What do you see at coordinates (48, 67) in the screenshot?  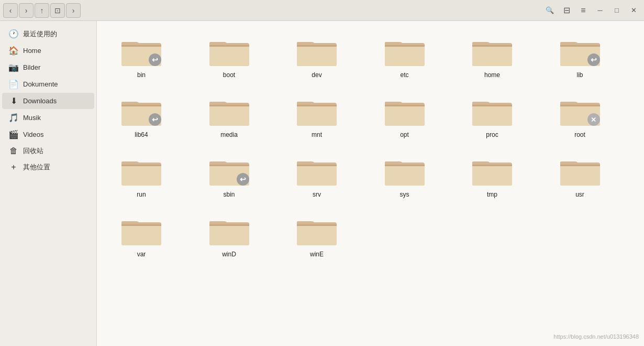 I see `sidebar-item-bilder: 📷Bilder` at bounding box center [48, 67].